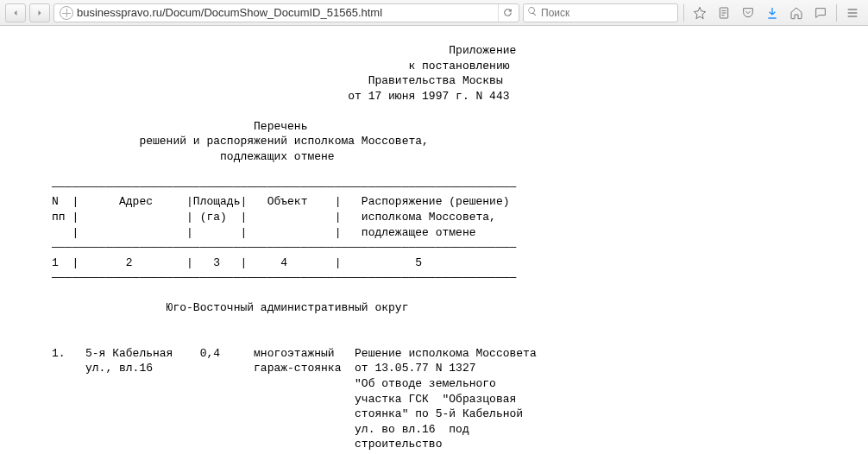 The image size is (868, 454). I want to click on forward-button, so click(40, 13).